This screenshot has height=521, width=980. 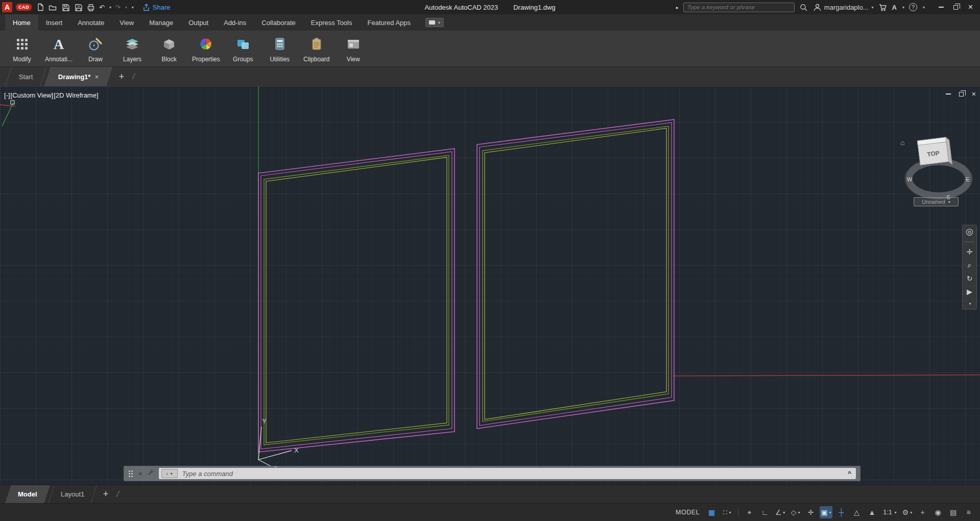 I want to click on layout-tab-layout1: Layout1, so click(x=73, y=494).